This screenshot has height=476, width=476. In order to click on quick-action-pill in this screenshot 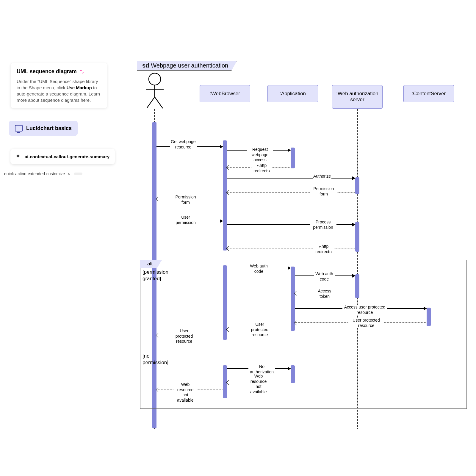, I will do `click(78, 174)`.